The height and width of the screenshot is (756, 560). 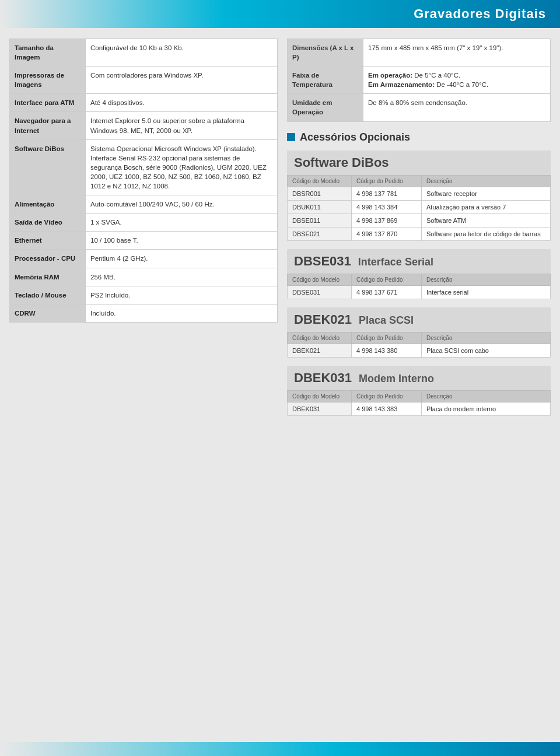 What do you see at coordinates (487, 233) in the screenshot?
I see `table-cell-description: Software para leitor de código de barras` at bounding box center [487, 233].